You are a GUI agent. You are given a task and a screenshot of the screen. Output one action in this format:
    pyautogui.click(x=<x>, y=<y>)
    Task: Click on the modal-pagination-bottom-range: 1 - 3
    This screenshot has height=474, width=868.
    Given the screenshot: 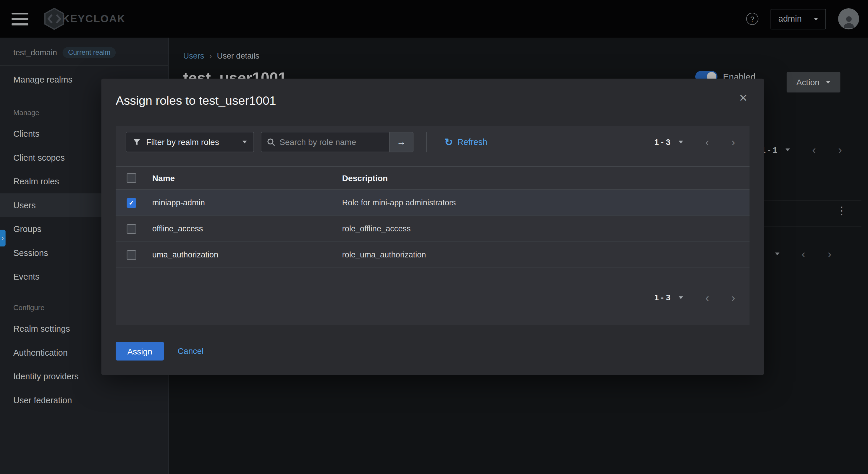 What is the action you would take?
    pyautogui.click(x=662, y=297)
    